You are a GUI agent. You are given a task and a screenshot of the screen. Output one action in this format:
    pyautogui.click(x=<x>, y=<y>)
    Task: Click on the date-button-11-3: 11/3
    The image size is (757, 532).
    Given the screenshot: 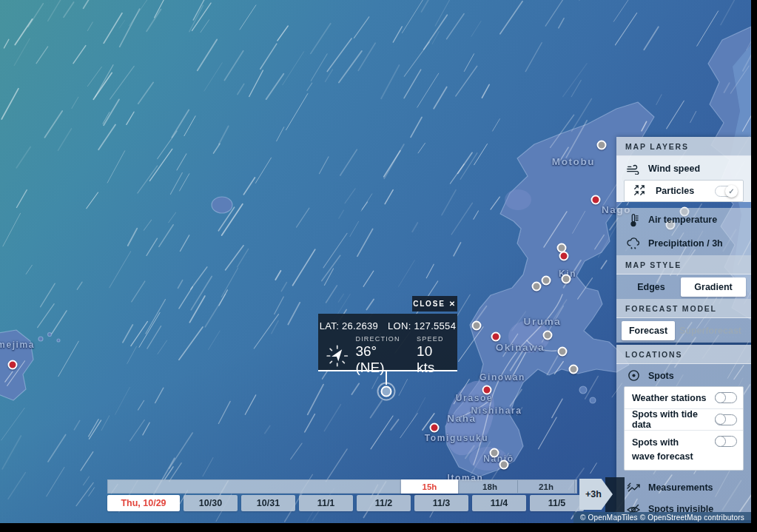 What is the action you would take?
    pyautogui.click(x=441, y=503)
    